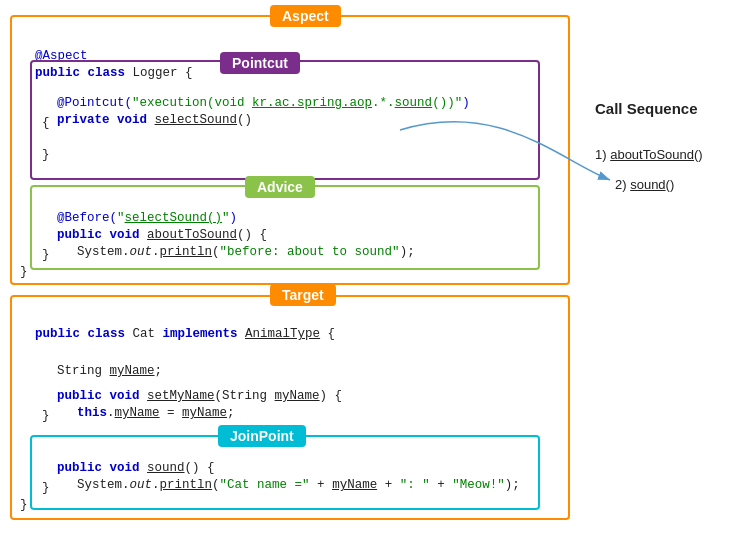 The image size is (732, 535). I want to click on aspect-close: }, so click(24, 272).